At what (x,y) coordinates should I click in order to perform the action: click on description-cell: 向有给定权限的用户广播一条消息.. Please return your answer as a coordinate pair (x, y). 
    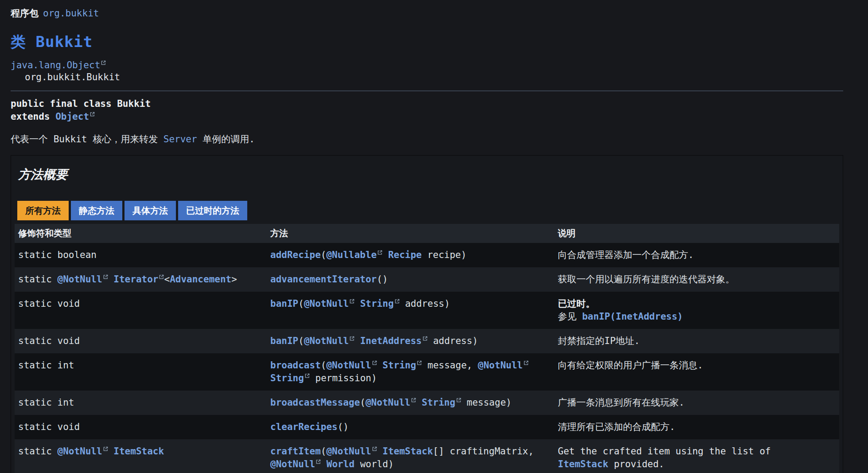
    Looking at the image, I should click on (697, 372).